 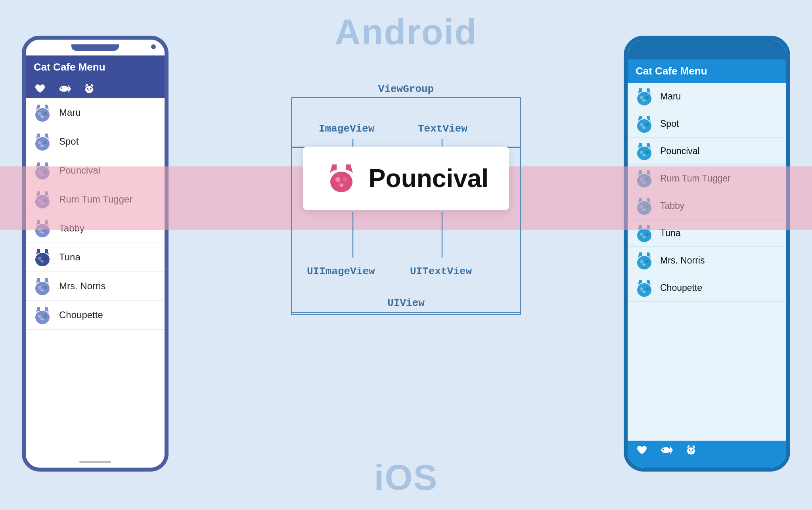 What do you see at coordinates (691, 450) in the screenshot?
I see `ios-cat-nav-icon` at bounding box center [691, 450].